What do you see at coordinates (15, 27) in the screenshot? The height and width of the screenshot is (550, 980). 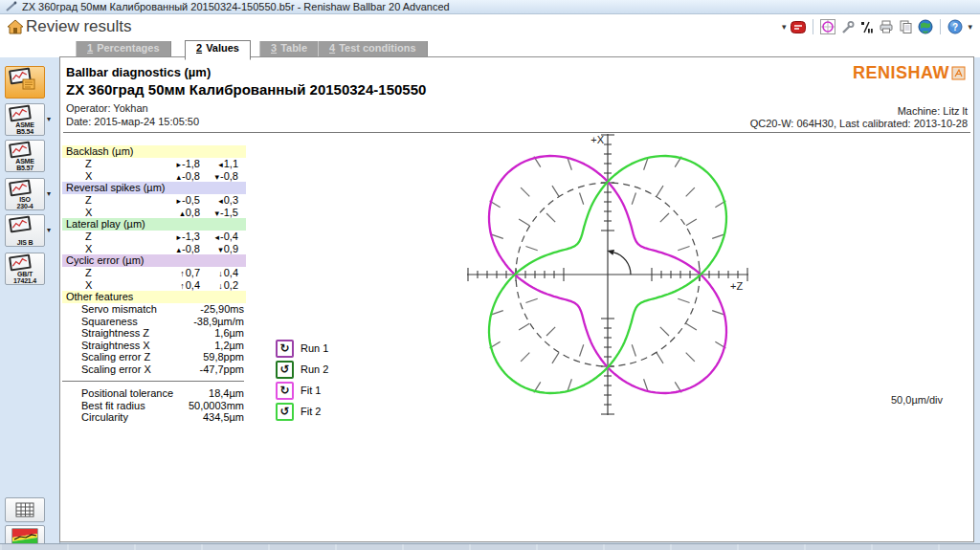 I see `home-icon` at bounding box center [15, 27].